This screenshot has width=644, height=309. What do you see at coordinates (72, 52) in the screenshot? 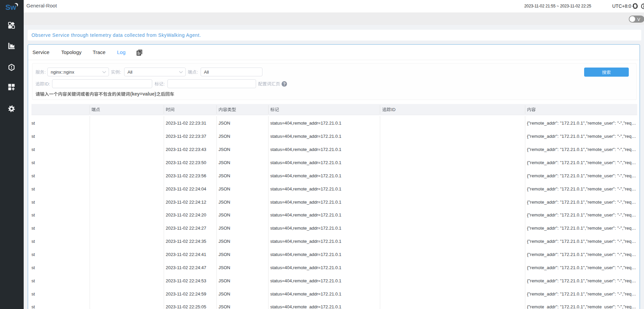
I see `svg-text: Topology` at bounding box center [72, 52].